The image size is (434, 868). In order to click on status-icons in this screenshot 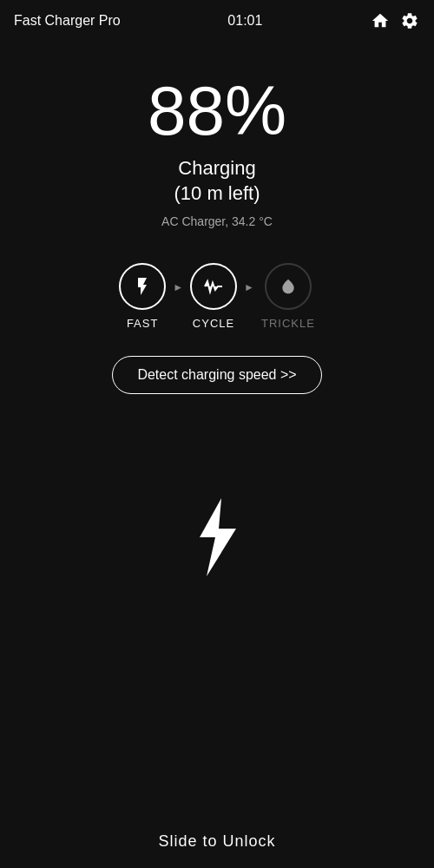, I will do `click(395, 21)`.